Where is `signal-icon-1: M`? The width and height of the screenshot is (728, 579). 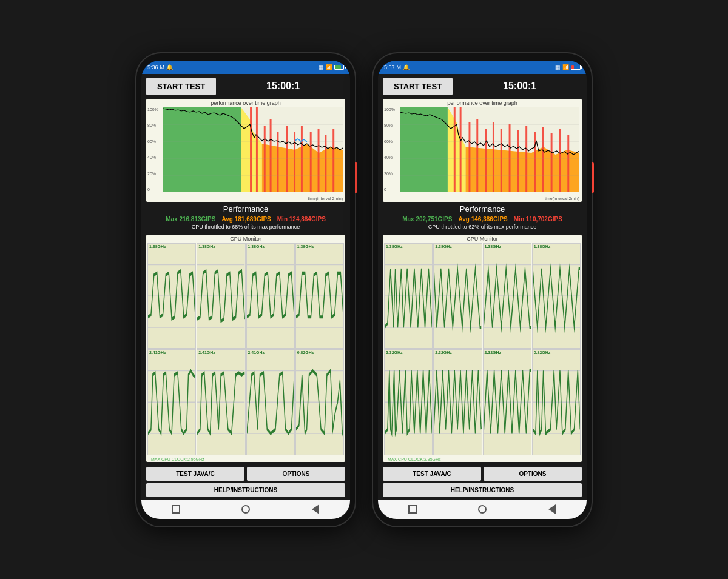
signal-icon-1: M is located at coordinates (163, 67).